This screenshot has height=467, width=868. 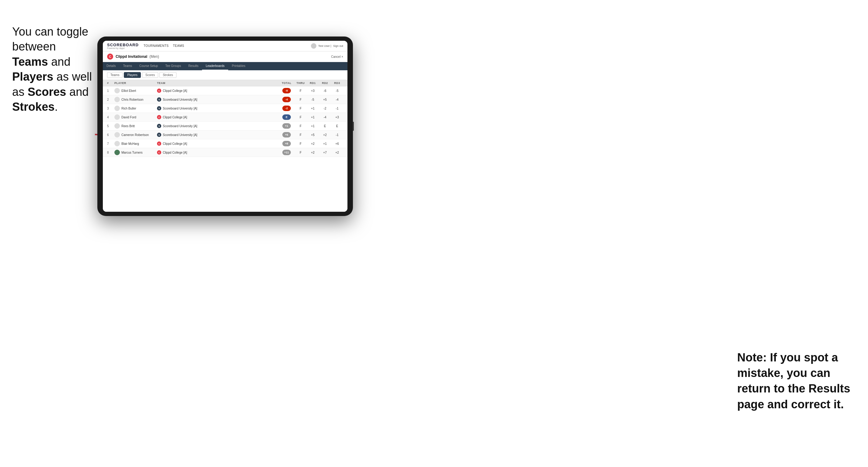 I want to click on subtab-strokes: Strokes, so click(x=168, y=75).